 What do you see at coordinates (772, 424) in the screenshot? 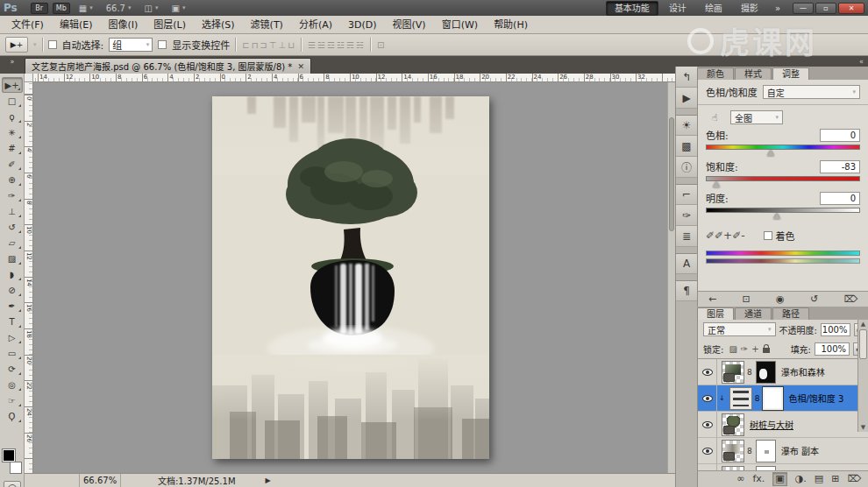
I see `layer-name: 树桩与大树` at bounding box center [772, 424].